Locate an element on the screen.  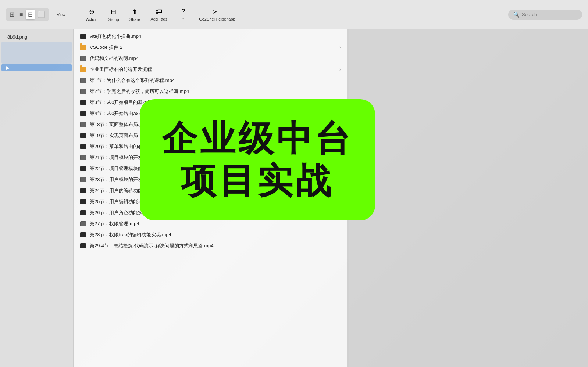
column-view-btn: ⊟ is located at coordinates (30, 15).